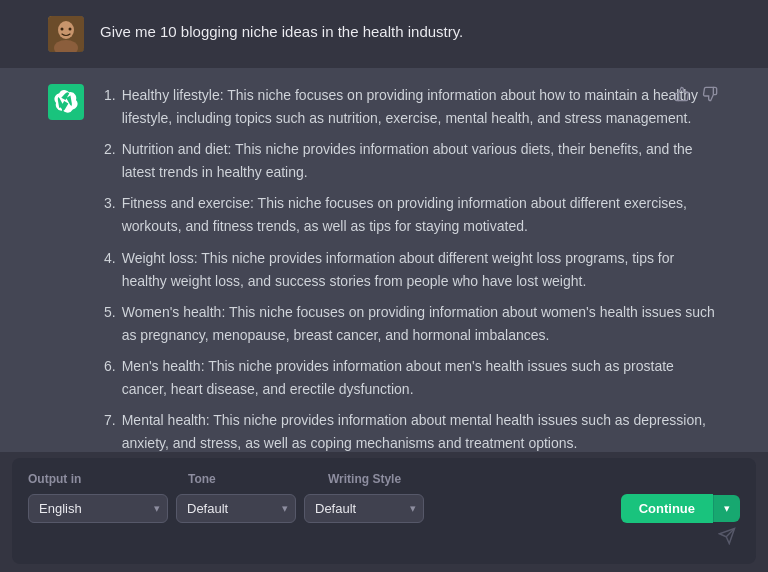 Image resolution: width=768 pixels, height=572 pixels. I want to click on thumbs-down-button, so click(710, 96).